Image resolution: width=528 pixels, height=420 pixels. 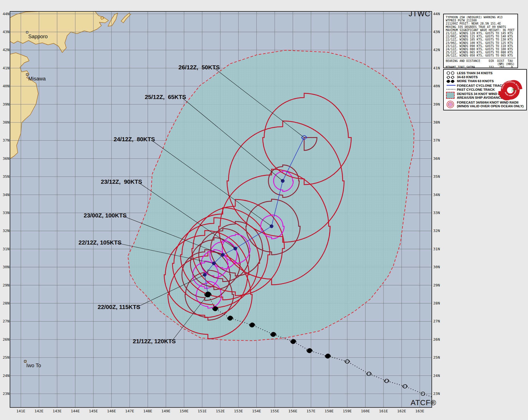 What do you see at coordinates (451, 85) in the screenshot?
I see `forecast-track-line-icon` at bounding box center [451, 85].